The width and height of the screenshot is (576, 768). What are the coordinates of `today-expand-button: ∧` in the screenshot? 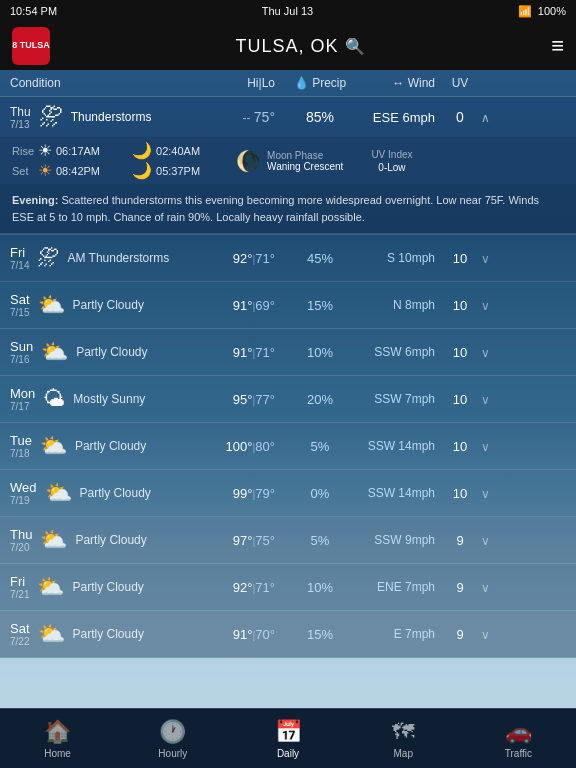 It's located at (485, 117).